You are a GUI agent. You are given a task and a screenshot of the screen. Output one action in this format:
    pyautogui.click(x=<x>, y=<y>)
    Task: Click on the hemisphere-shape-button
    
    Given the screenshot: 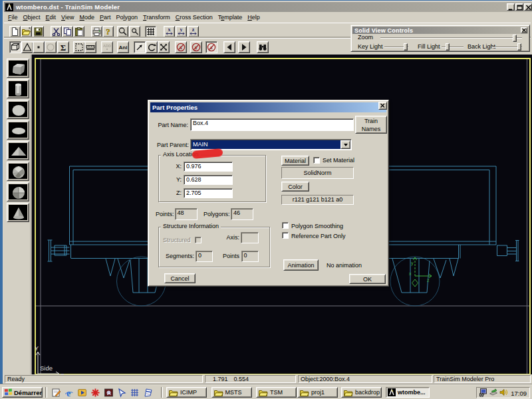 What is the action you would take?
    pyautogui.click(x=18, y=192)
    